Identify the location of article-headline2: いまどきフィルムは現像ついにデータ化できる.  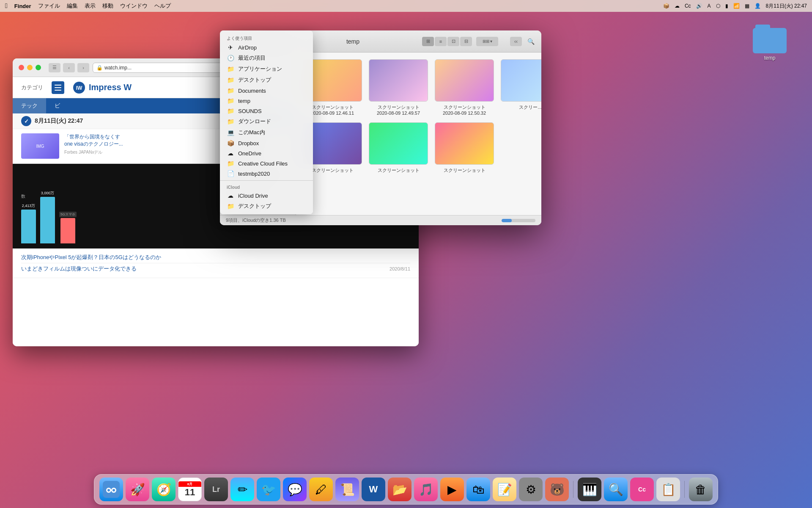
(79, 269).